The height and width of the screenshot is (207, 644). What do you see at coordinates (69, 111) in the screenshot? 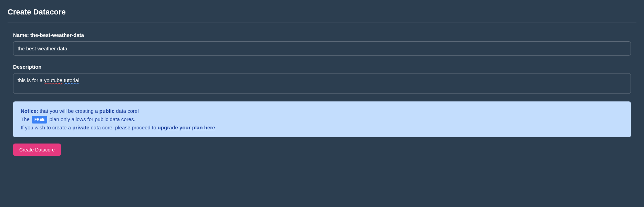
I see `notice-text: that you will be creating a` at bounding box center [69, 111].